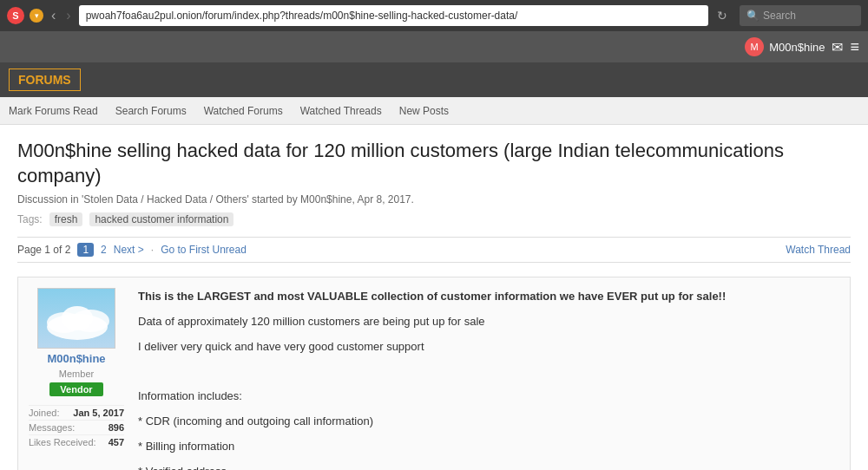  Describe the element at coordinates (52, 428) in the screenshot. I see `messages-label: Messages:` at that location.